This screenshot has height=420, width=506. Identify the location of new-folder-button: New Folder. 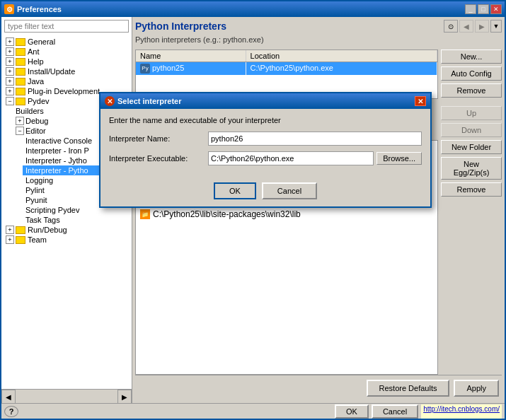
(471, 147).